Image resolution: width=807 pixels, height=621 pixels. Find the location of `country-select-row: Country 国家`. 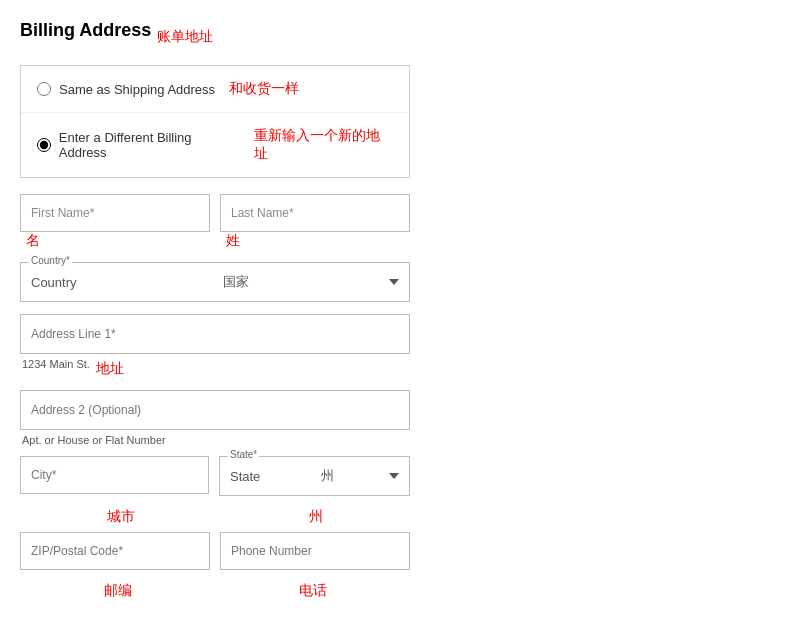

country-select-row: Country 国家 is located at coordinates (215, 282).